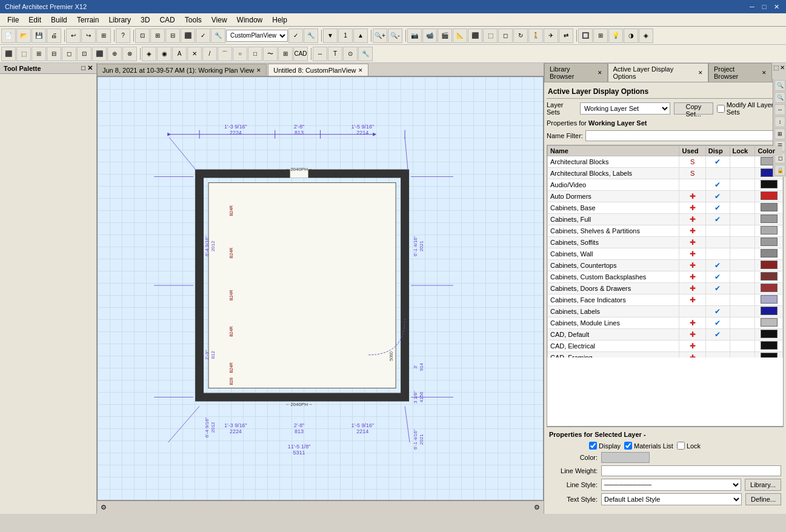 The width and height of the screenshot is (786, 532). Describe the element at coordinates (179, 54) in the screenshot. I see `tb2-12: A` at that location.